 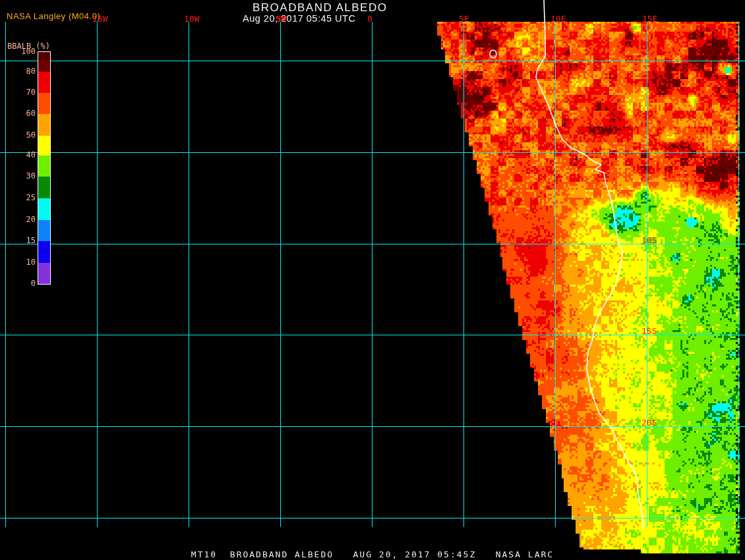 What do you see at coordinates (299, 18) in the screenshot?
I see `timestamp-subtitle: Aug 20, 2017 05:45 UTC` at bounding box center [299, 18].